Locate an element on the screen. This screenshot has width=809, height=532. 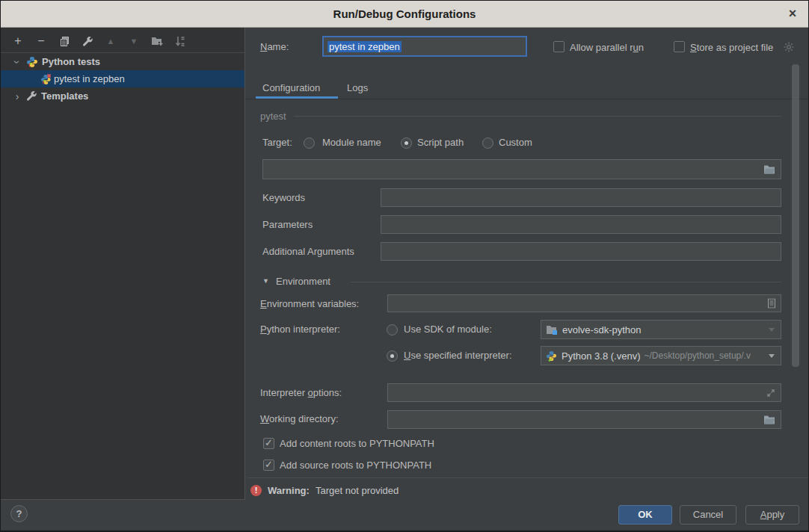
working-directory-label: Working directory: is located at coordinates (299, 419).